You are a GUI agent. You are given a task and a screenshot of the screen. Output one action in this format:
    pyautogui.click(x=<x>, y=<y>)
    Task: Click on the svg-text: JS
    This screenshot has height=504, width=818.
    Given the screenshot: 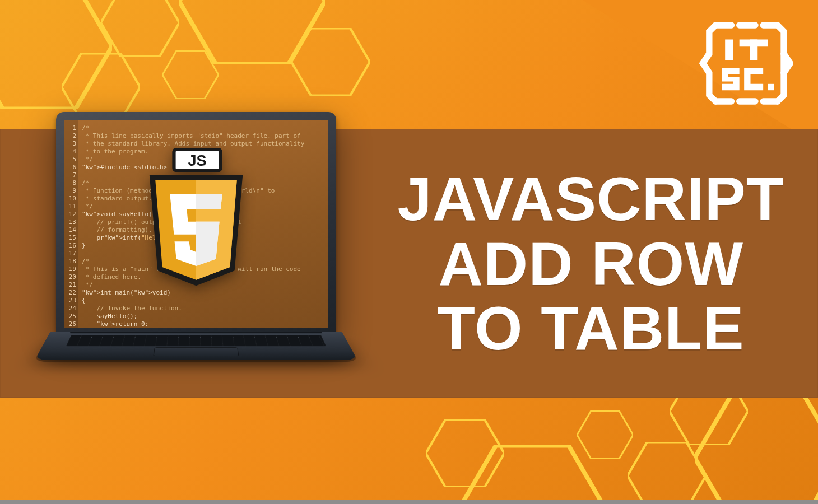 What is the action you would take?
    pyautogui.click(x=197, y=161)
    